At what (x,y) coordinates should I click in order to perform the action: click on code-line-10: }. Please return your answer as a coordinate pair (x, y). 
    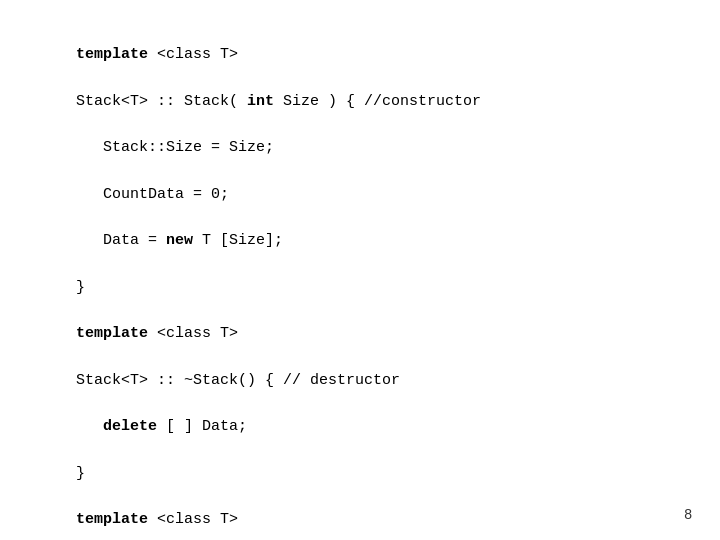
    Looking at the image, I should click on (80, 474).